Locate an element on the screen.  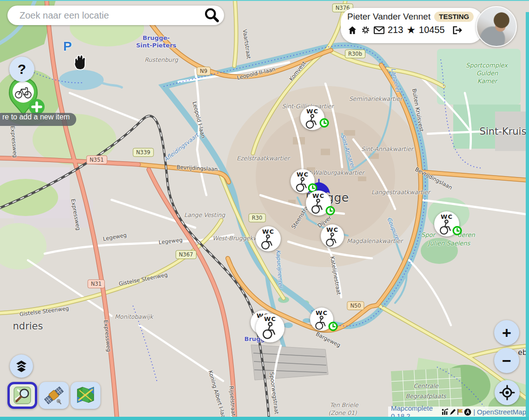
user-avatar is located at coordinates (496, 26).